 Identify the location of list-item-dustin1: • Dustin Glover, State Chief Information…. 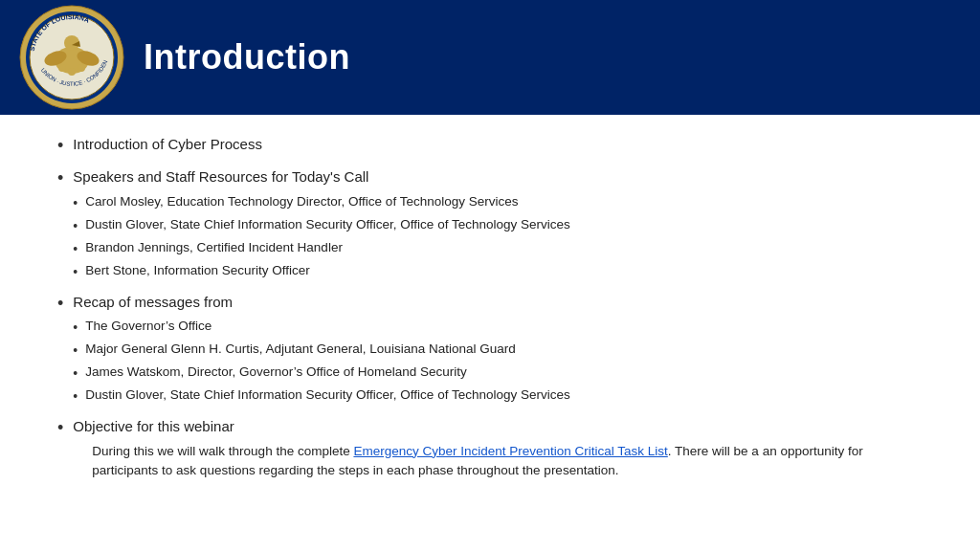
(498, 226).